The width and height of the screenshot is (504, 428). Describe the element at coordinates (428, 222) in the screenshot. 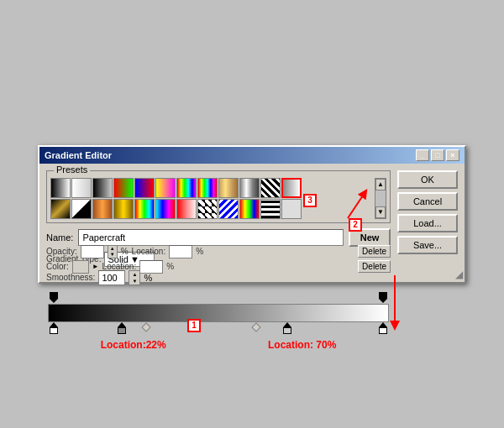

I see `right-panel: OK Cancel Load... Save...` at that location.